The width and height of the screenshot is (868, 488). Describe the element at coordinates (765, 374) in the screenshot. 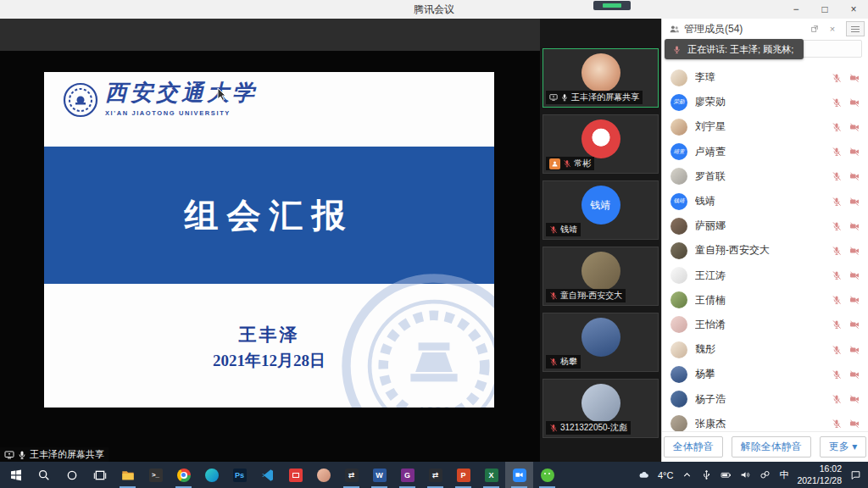

I see `member-row: 杨攀` at that location.